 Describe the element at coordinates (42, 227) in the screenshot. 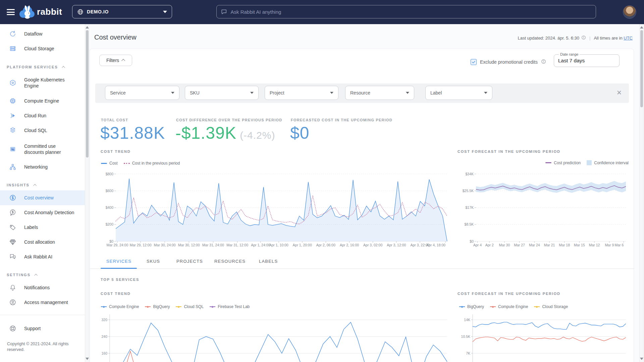

I see `sidebar-item-labels: Labels` at that location.